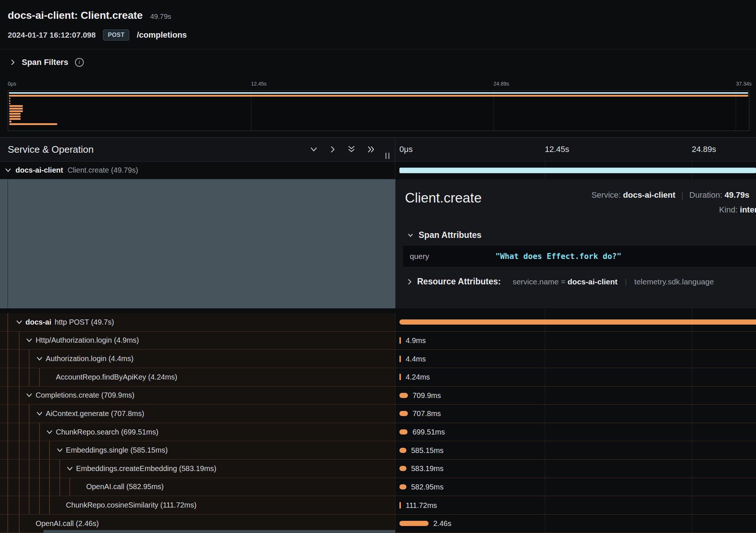 The image size is (756, 533). What do you see at coordinates (95, 414) in the screenshot?
I see `operation-name: AiContext.generate (707.8ms)` at bounding box center [95, 414].